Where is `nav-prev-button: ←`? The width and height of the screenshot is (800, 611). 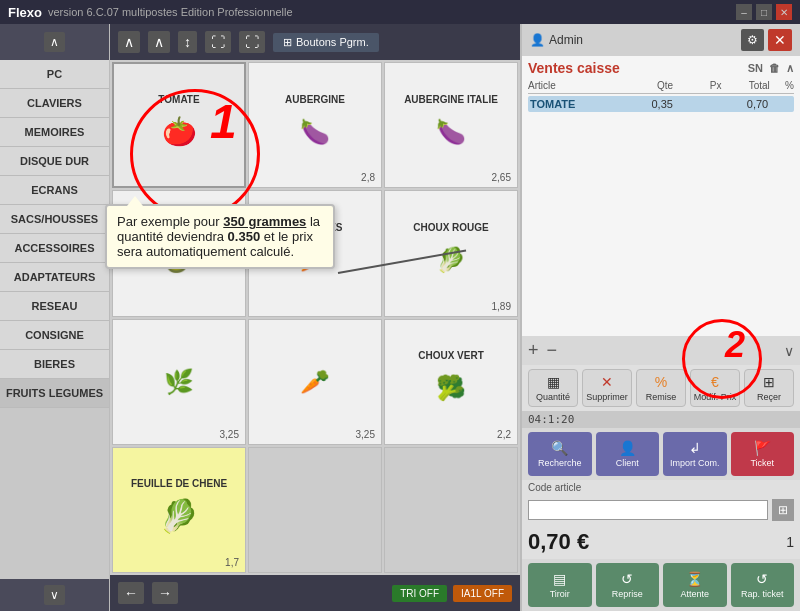 nav-prev-button: ← is located at coordinates (131, 593).